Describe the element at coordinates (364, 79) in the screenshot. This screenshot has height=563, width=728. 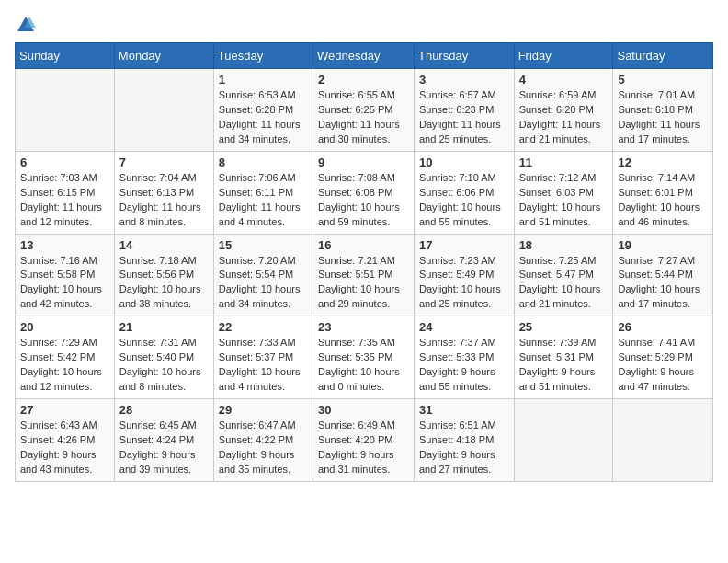
I see `day-number: 2` at that location.